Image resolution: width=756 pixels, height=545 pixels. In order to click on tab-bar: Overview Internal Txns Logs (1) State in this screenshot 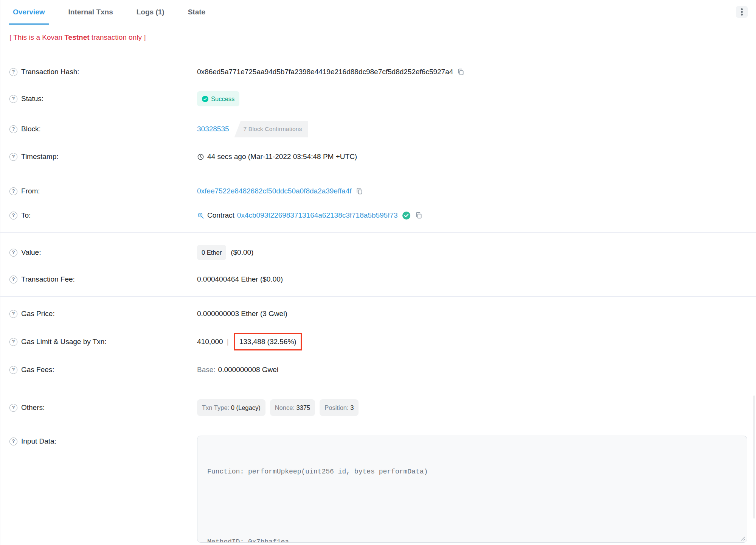, I will do `click(378, 12)`.